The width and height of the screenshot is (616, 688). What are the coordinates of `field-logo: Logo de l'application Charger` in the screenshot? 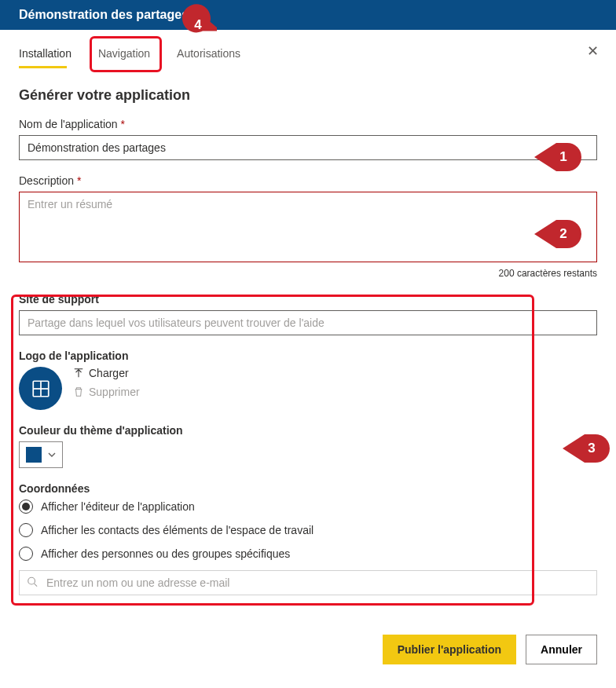 It's located at (308, 380).